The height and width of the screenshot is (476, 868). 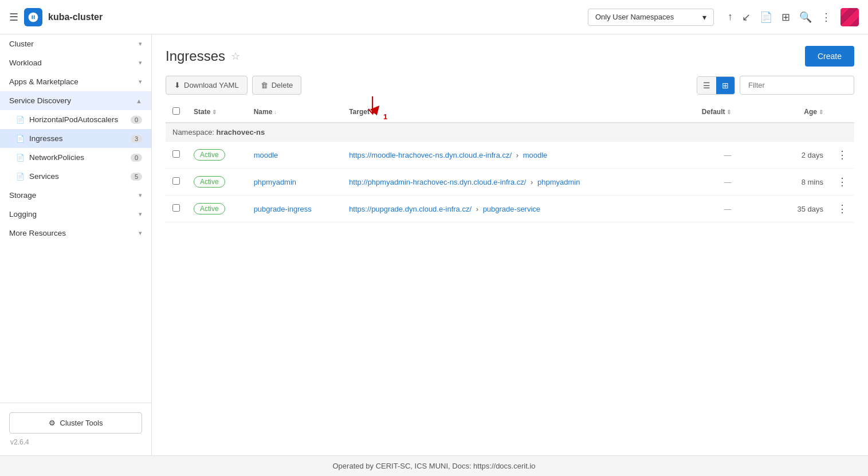 What do you see at coordinates (44, 177) in the screenshot?
I see `sidebar-item-services-label: Services` at bounding box center [44, 177].